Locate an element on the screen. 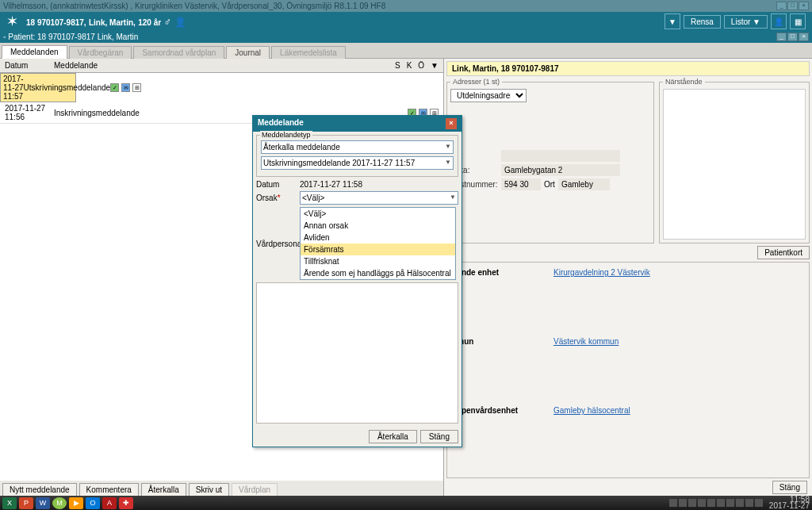 The width and height of the screenshot is (812, 510). taskbar-app-icon: M is located at coordinates (59, 503).